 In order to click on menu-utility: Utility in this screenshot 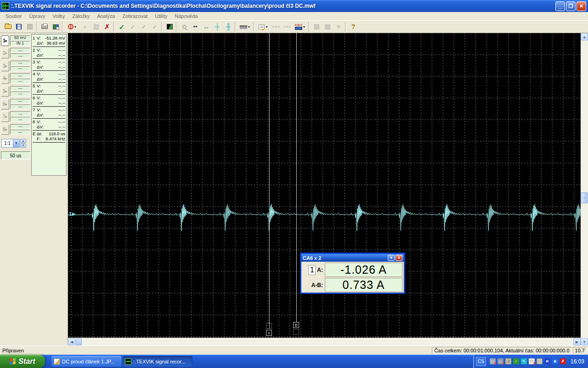, I will do `click(161, 16)`.